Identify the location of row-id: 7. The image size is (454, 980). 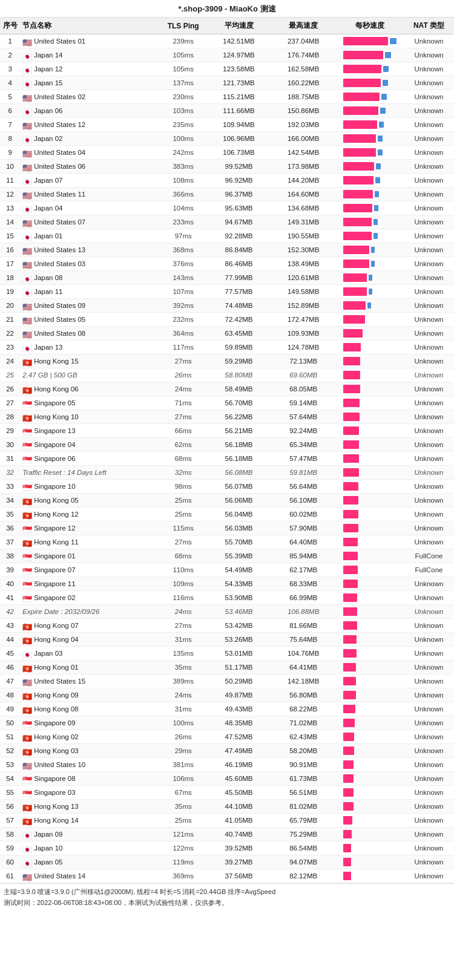
(10, 125).